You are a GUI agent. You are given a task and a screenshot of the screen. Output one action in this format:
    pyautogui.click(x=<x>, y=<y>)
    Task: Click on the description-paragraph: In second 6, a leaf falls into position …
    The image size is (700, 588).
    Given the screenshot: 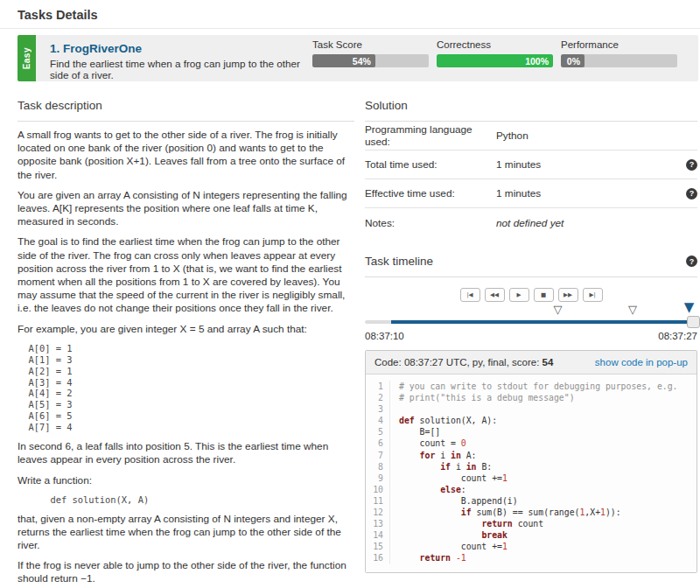 What is the action you would take?
    pyautogui.click(x=186, y=453)
    